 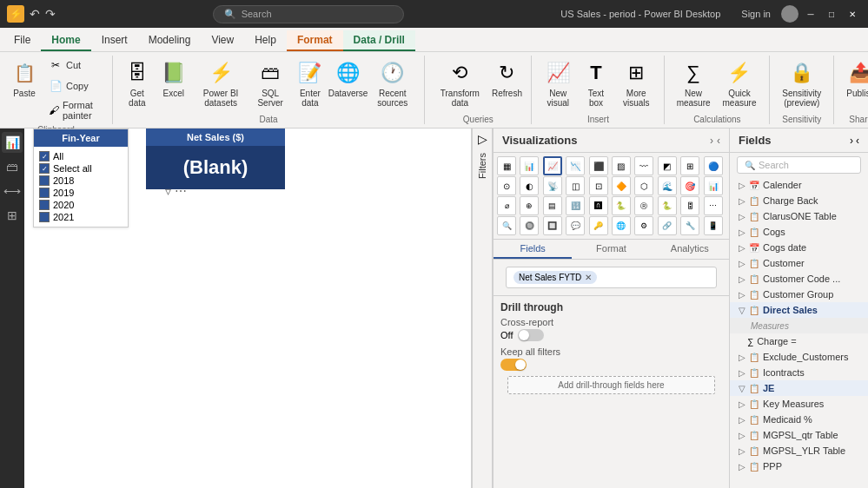 I want to click on viz-scatter: ⊡, so click(x=599, y=186).